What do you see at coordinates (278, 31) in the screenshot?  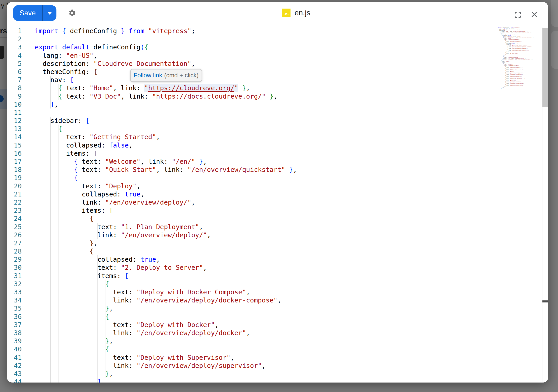 I see `code-line: 1import { defineConfig } from "vitepress…` at bounding box center [278, 31].